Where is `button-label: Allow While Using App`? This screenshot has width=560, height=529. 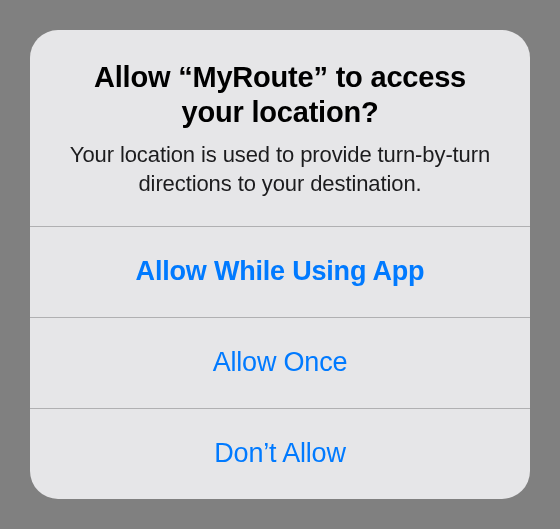 button-label: Allow While Using App is located at coordinates (280, 272).